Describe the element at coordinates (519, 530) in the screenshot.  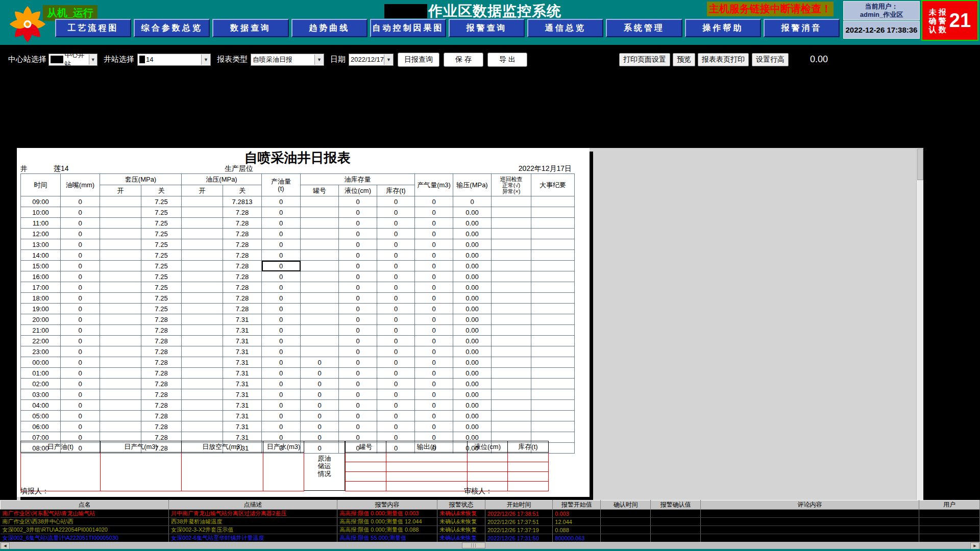
I see `alarm-cell: 2022/12/26 17:37:19` at that location.